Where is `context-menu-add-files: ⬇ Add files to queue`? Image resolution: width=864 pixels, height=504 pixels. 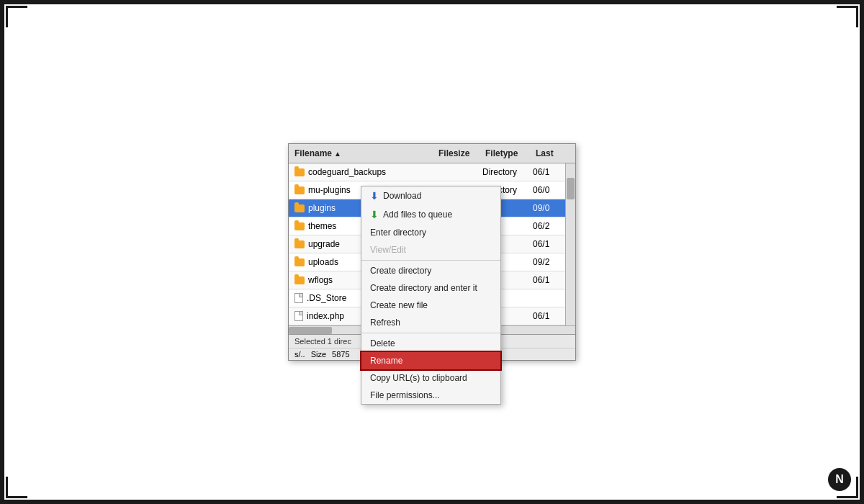
context-menu-add-files: ⬇ Add files to queue is located at coordinates (431, 215).